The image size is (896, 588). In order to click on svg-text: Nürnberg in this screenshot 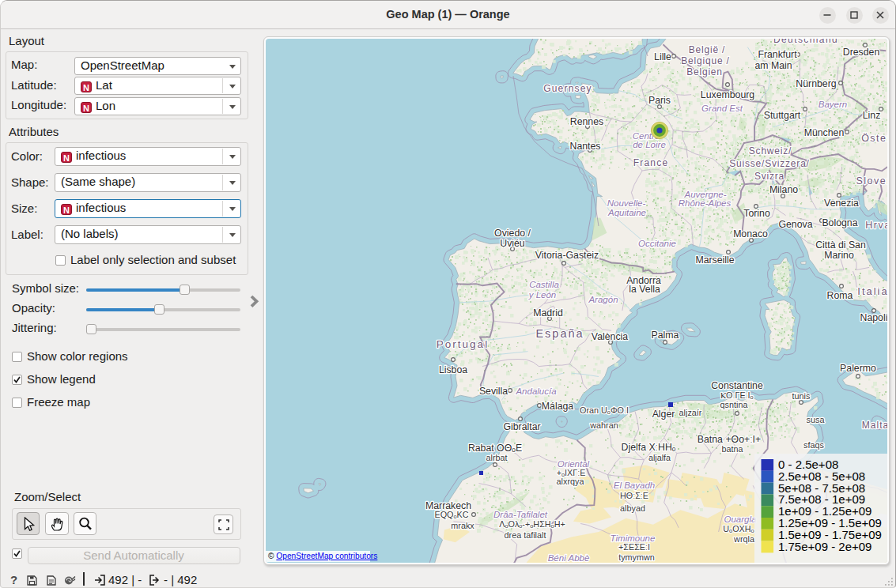, I will do `click(816, 84)`.